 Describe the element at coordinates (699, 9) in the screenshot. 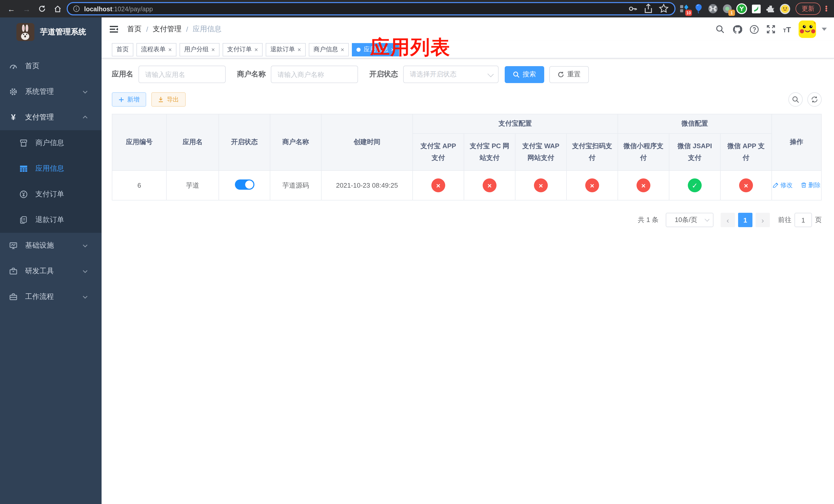

I see `extension-balloon-icon` at that location.